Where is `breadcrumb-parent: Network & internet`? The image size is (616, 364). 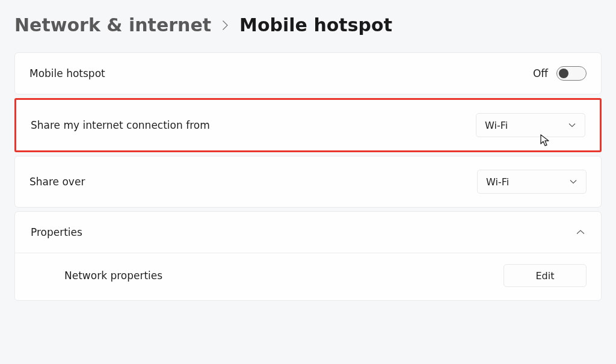
breadcrumb-parent: Network & internet is located at coordinates (113, 25).